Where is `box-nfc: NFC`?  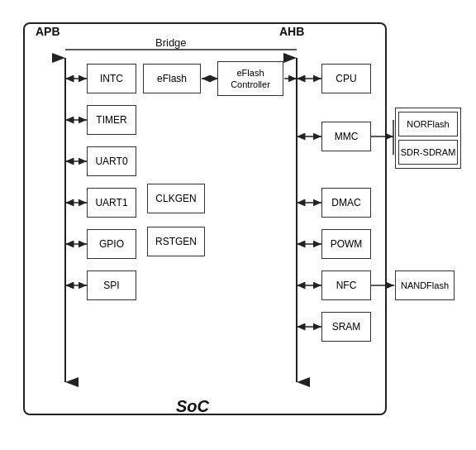 box-nfc: NFC is located at coordinates (346, 285).